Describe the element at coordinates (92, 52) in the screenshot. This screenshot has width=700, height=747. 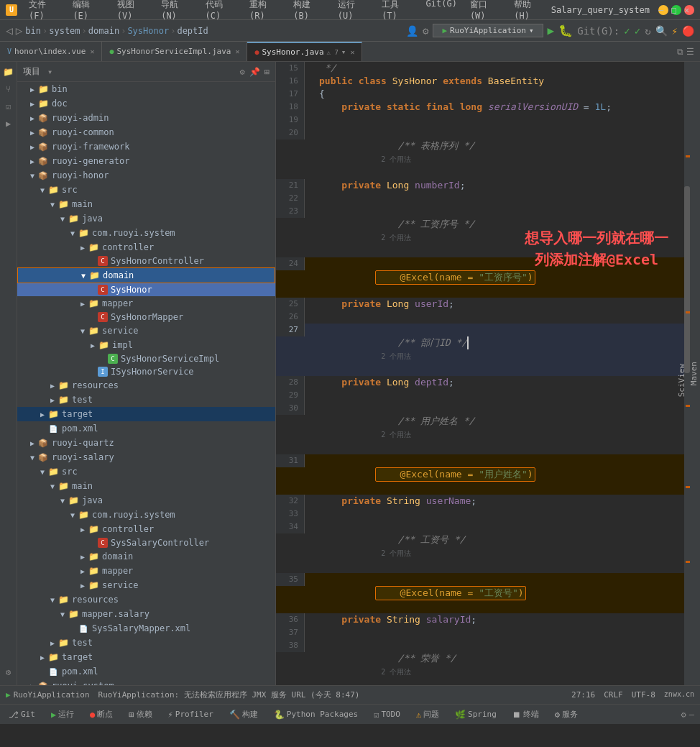
I see `tab-close-button: ✕` at that location.